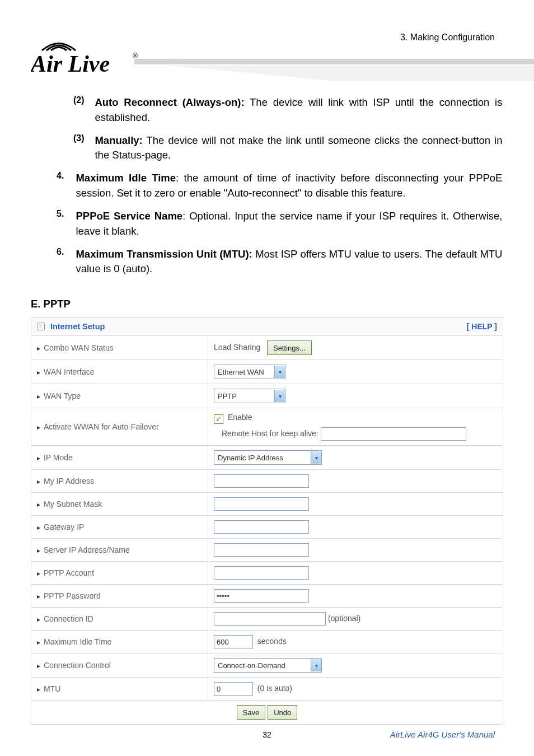 This screenshot has height=756, width=534. I want to click on row-label: Gateway IP, so click(64, 527).